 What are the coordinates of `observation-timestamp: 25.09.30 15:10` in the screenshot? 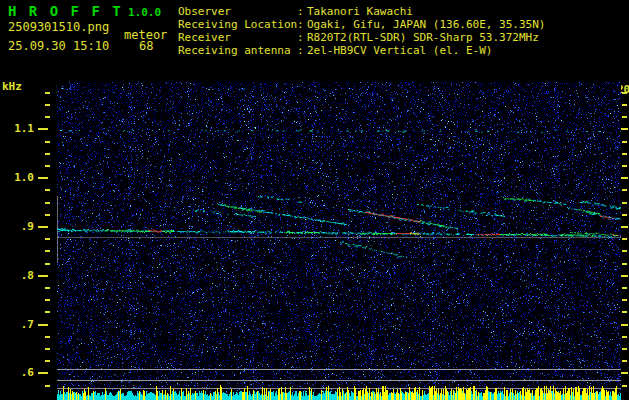 It's located at (58, 46).